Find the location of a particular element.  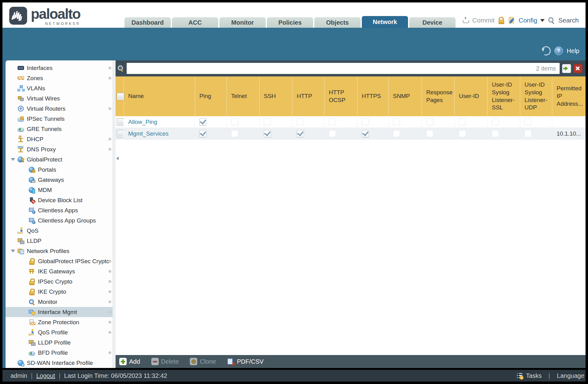

sidebar-item-ipsec-crypto: IPSec Crypto is located at coordinates (60, 282).